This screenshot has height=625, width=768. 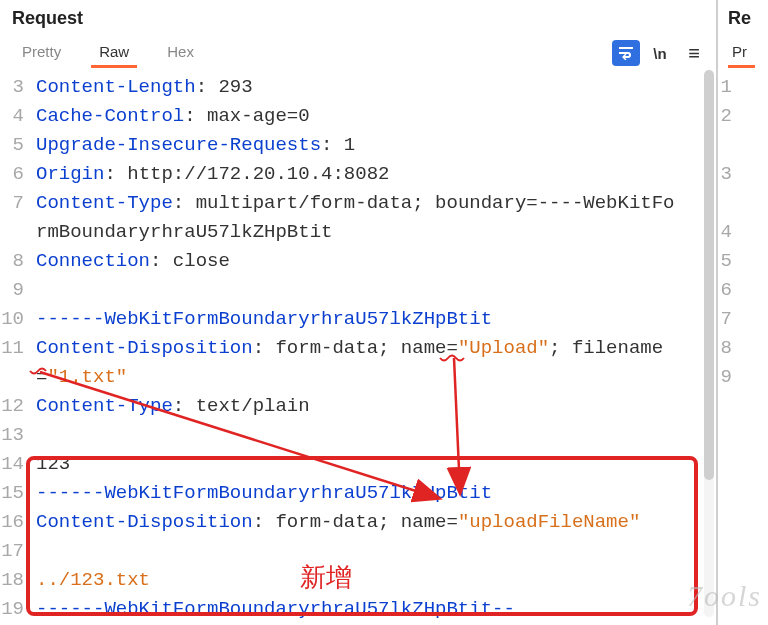 What do you see at coordinates (358, 50) in the screenshot?
I see `tab-row: Pretty Raw Hex \n ≡` at bounding box center [358, 50].